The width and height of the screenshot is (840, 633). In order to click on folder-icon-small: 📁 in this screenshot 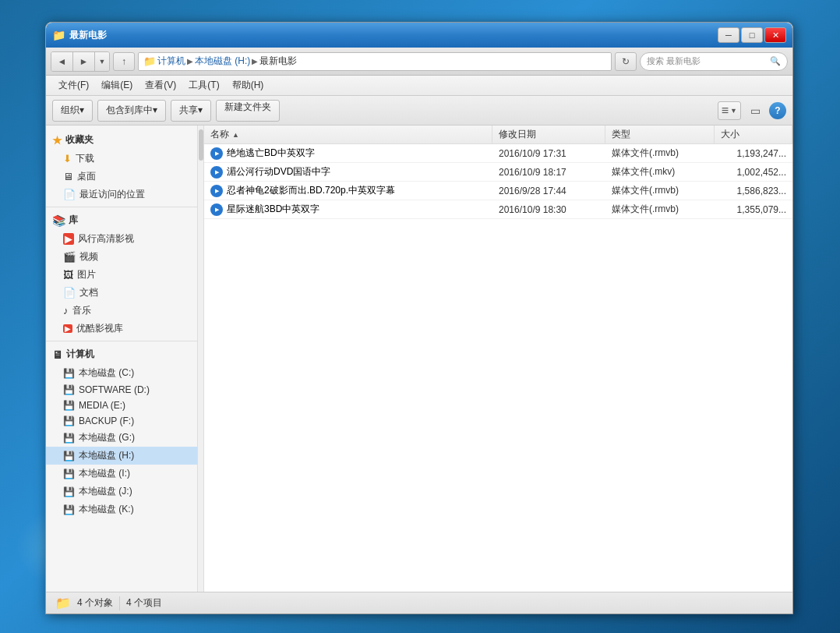, I will do `click(150, 61)`.